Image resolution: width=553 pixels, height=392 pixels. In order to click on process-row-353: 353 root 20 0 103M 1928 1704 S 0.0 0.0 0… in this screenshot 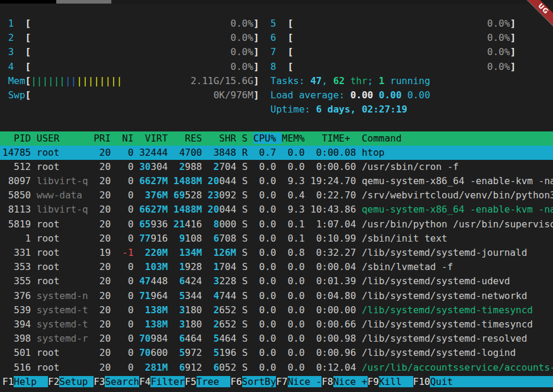, I will do `click(276, 267)`.